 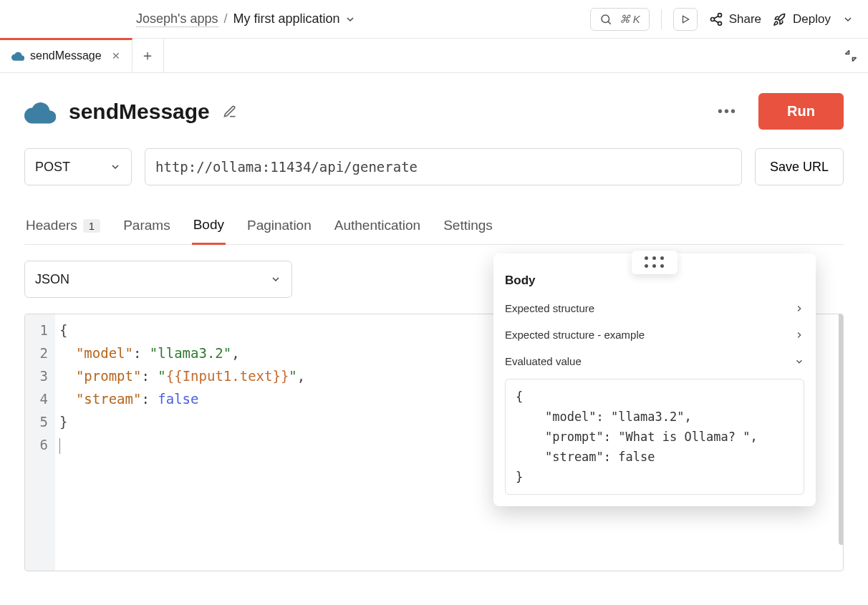 I want to click on drag-icon, so click(x=655, y=262).